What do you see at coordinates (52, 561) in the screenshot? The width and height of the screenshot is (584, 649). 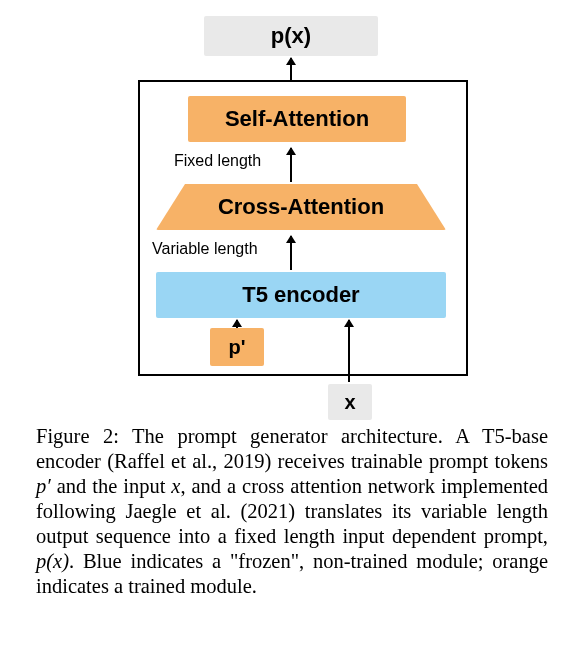 I see `caption-px: p(x)` at bounding box center [52, 561].